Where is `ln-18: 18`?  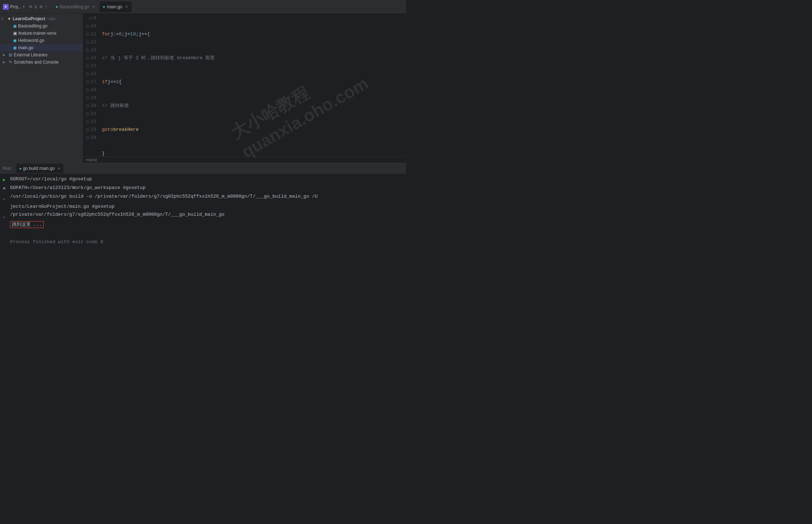 ln-18: 18 is located at coordinates (91, 90).